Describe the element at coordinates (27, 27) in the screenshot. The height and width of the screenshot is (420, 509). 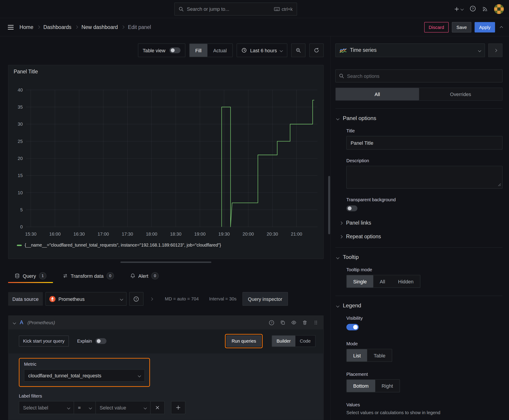
I see `breadcrumb-home: Home` at that location.